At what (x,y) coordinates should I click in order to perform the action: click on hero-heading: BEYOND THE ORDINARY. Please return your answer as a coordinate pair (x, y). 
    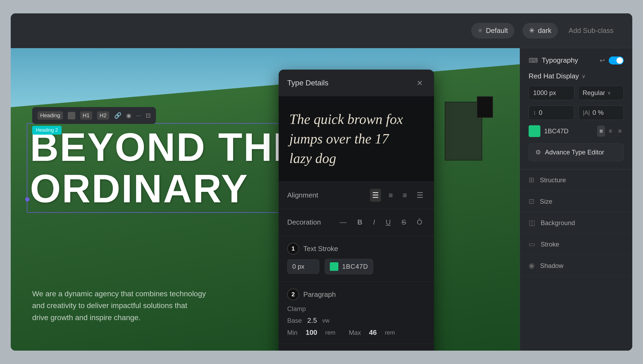
    Looking at the image, I should click on (174, 168).